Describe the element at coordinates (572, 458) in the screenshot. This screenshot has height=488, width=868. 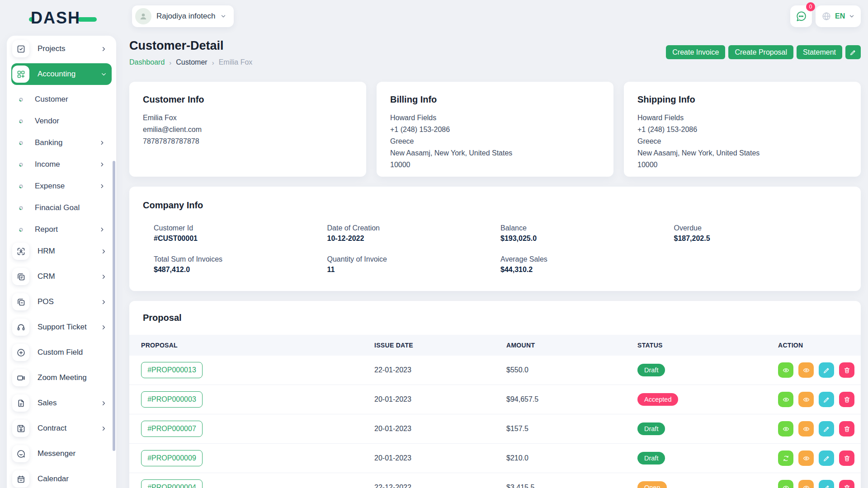
I see `amount: $210.0` at that location.